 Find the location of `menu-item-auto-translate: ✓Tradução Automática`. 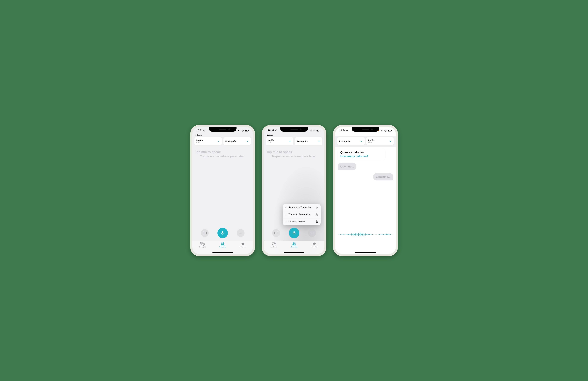

menu-item-auto-translate: ✓Tradução Automática is located at coordinates (302, 215).